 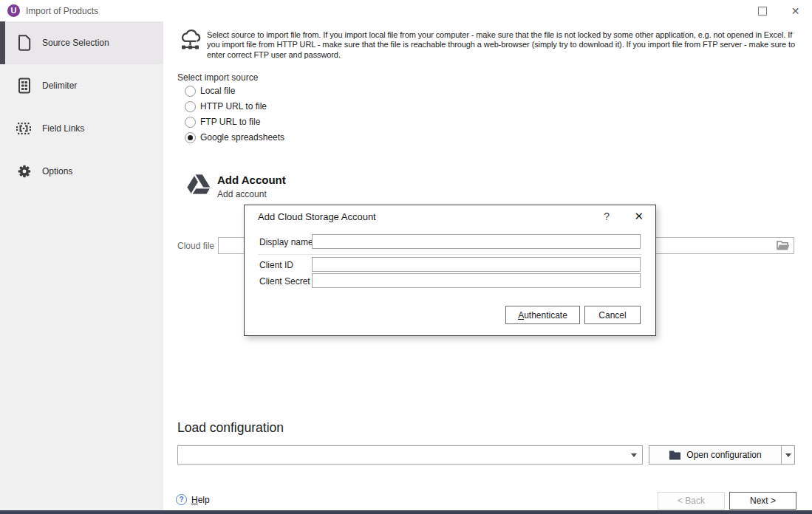 I want to click on authenticate-button: Authenticate, so click(x=542, y=315).